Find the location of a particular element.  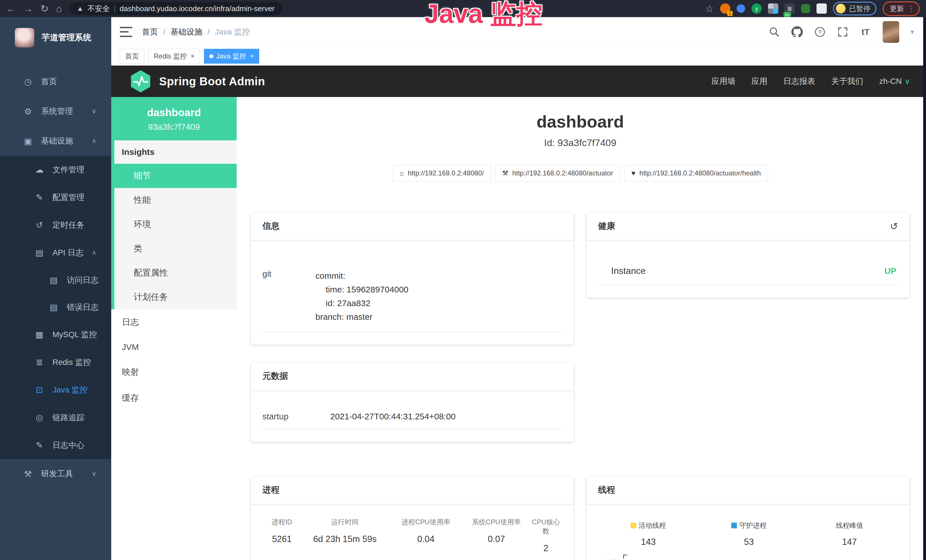

sidebar-item: ◎链路追踪 is located at coordinates (56, 418).